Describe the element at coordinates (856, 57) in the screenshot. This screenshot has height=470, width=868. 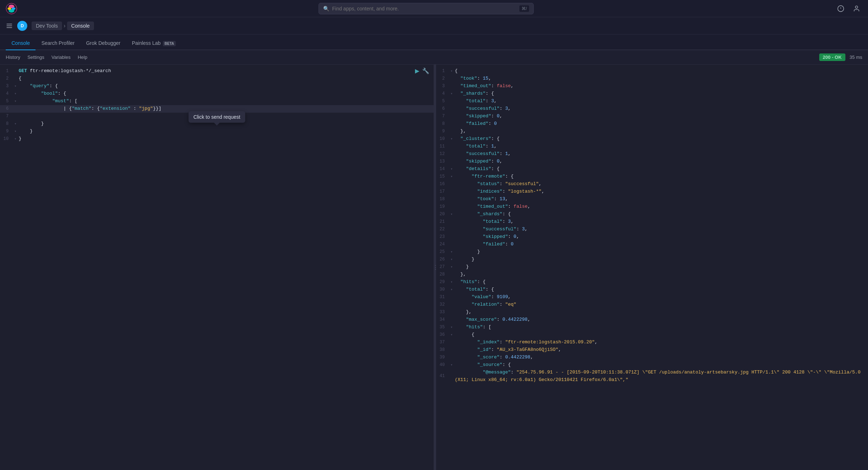
I see `time-badge: 35 ms` at that location.